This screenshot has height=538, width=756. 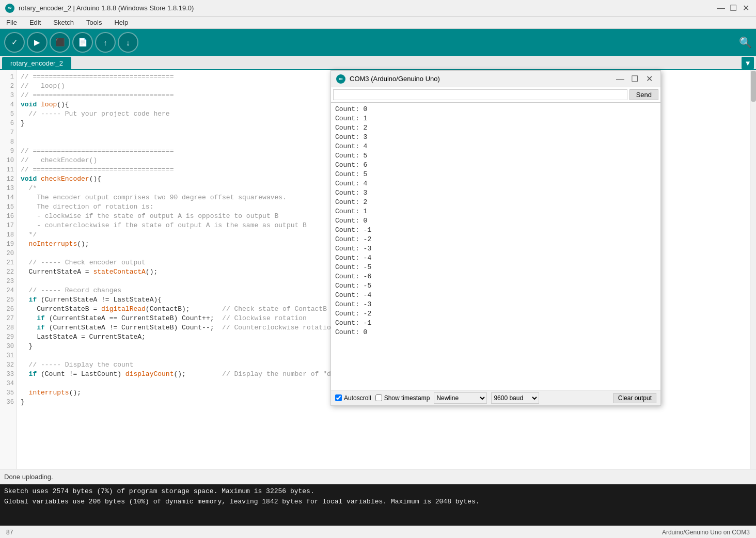 What do you see at coordinates (14, 42) in the screenshot?
I see `verify-button: ✓` at bounding box center [14, 42].